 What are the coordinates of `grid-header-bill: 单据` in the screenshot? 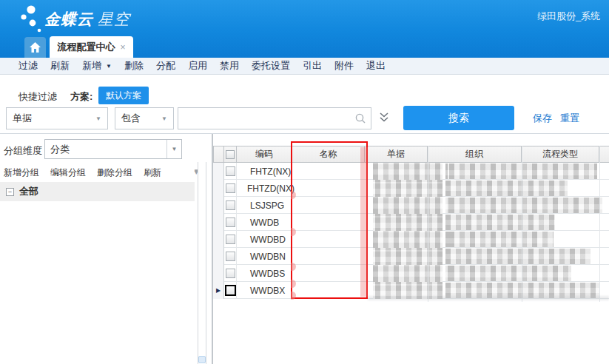 It's located at (397, 154).